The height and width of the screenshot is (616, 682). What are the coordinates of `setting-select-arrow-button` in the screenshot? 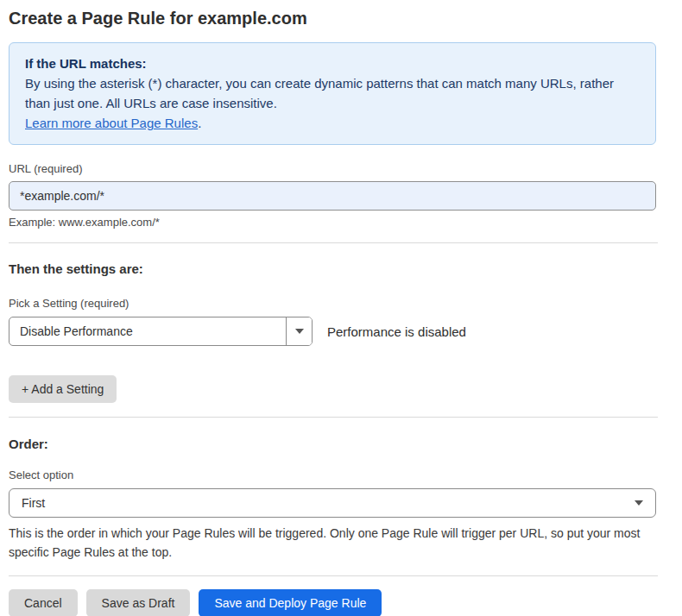 It's located at (299, 331).